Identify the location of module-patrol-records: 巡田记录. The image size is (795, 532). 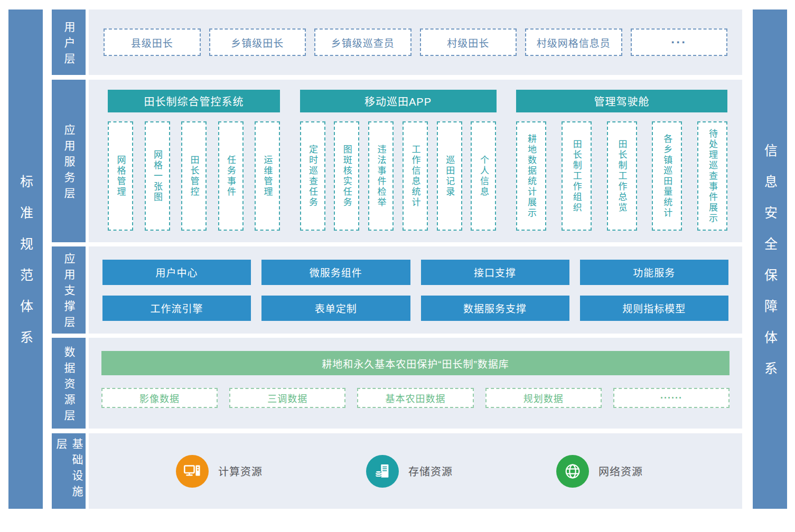
(450, 176).